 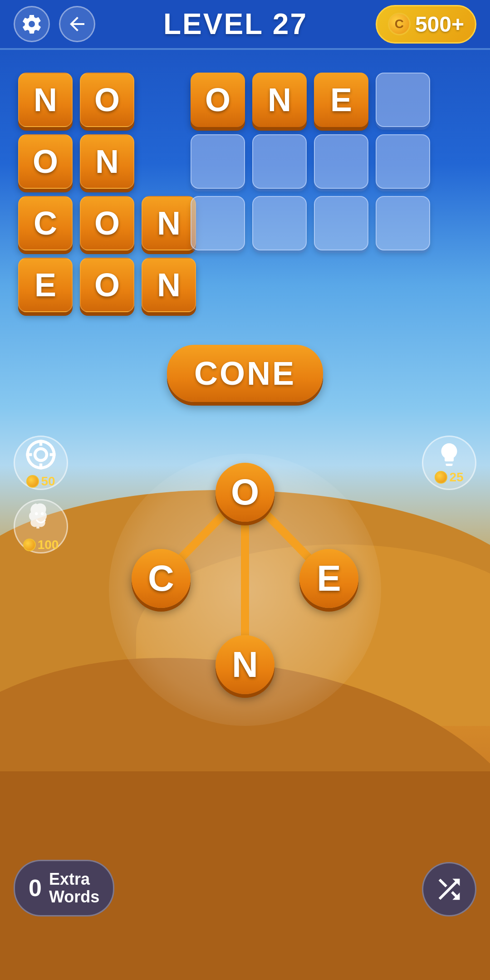 What do you see at coordinates (245, 373) in the screenshot?
I see `current-word-display: CONE` at bounding box center [245, 373].